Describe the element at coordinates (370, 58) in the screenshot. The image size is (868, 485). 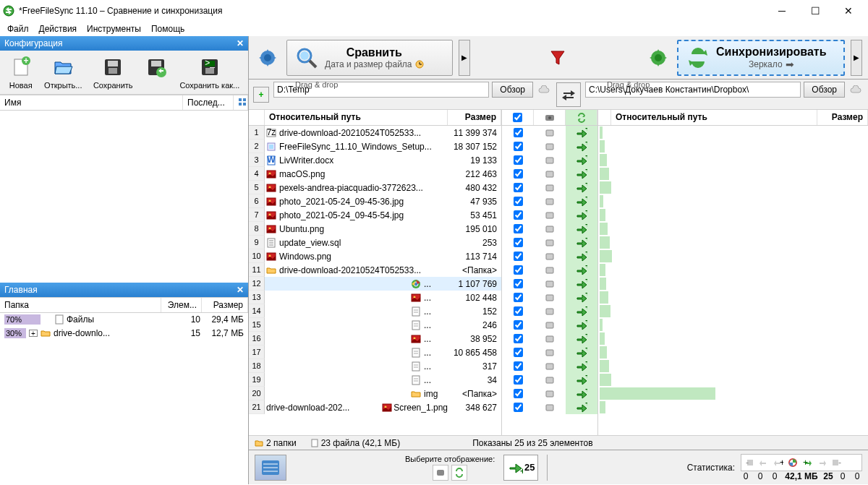
I see `compare-button: Сравнить Дата и размер файла` at that location.